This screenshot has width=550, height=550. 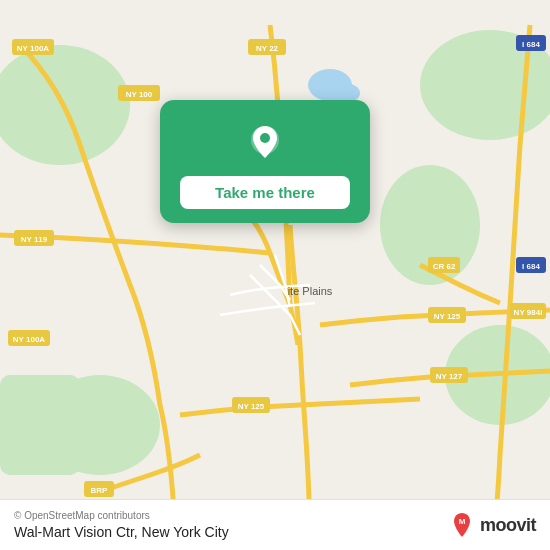 I want to click on road-label-ny22: NY 22, so click(x=268, y=48).